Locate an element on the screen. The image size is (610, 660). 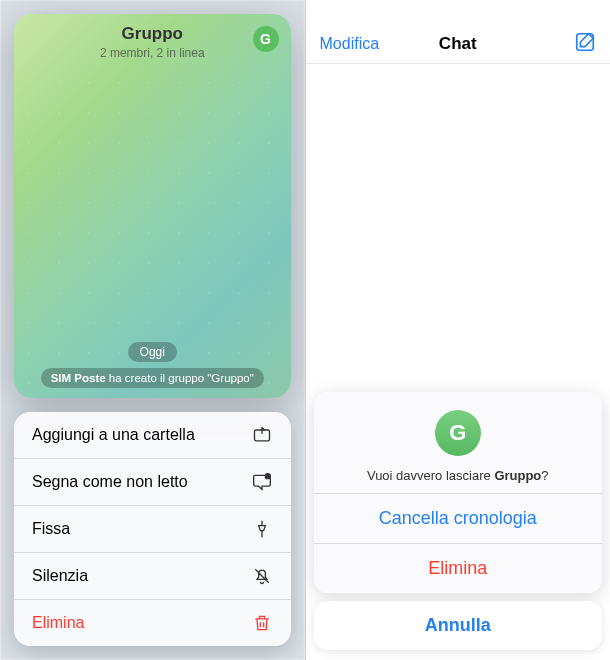
pin-icon is located at coordinates (262, 529).